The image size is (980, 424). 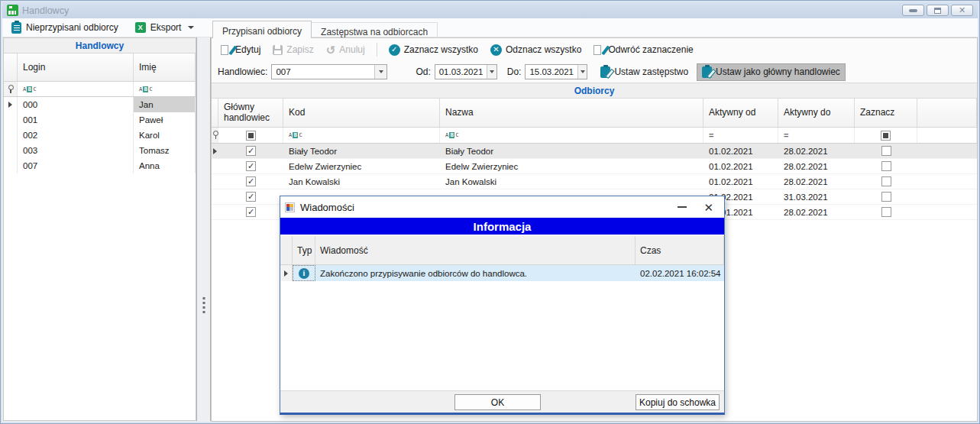 I want to click on cancel-label: Anuluj, so click(x=351, y=50).